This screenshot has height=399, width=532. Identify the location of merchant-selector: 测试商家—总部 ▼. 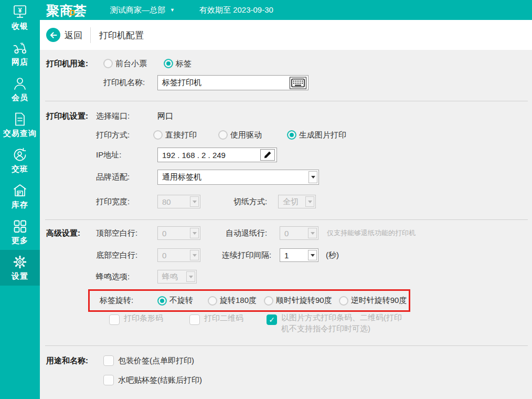
(143, 10).